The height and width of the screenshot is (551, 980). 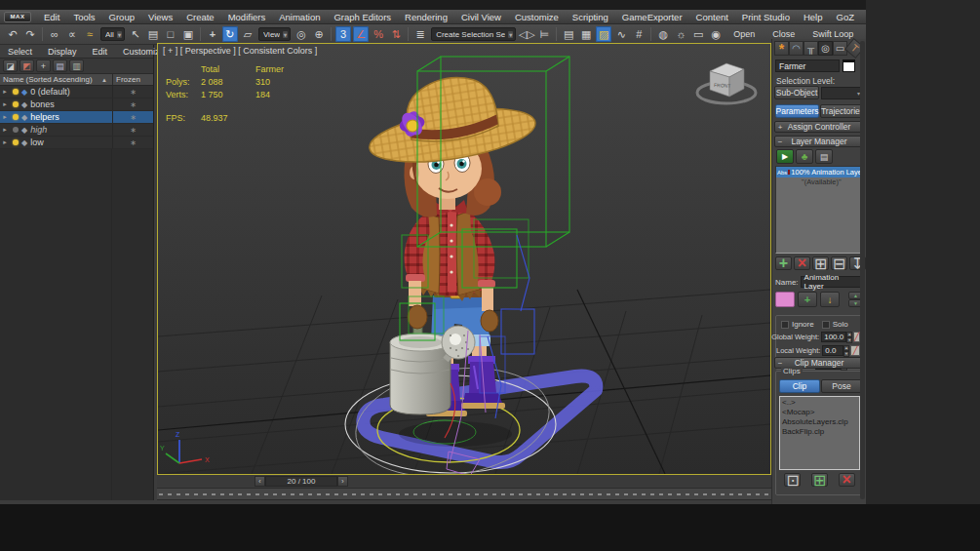 What do you see at coordinates (299, 18) in the screenshot?
I see `menu-animation: Animation` at bounding box center [299, 18].